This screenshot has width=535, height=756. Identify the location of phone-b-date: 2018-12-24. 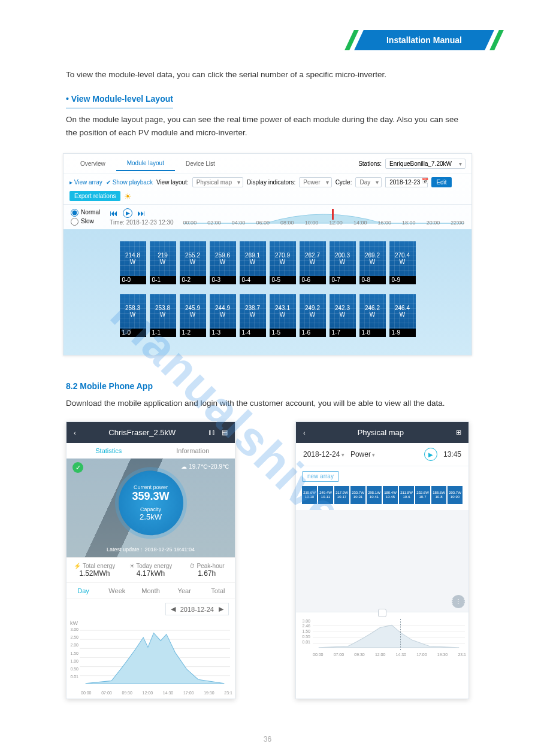
(324, 454).